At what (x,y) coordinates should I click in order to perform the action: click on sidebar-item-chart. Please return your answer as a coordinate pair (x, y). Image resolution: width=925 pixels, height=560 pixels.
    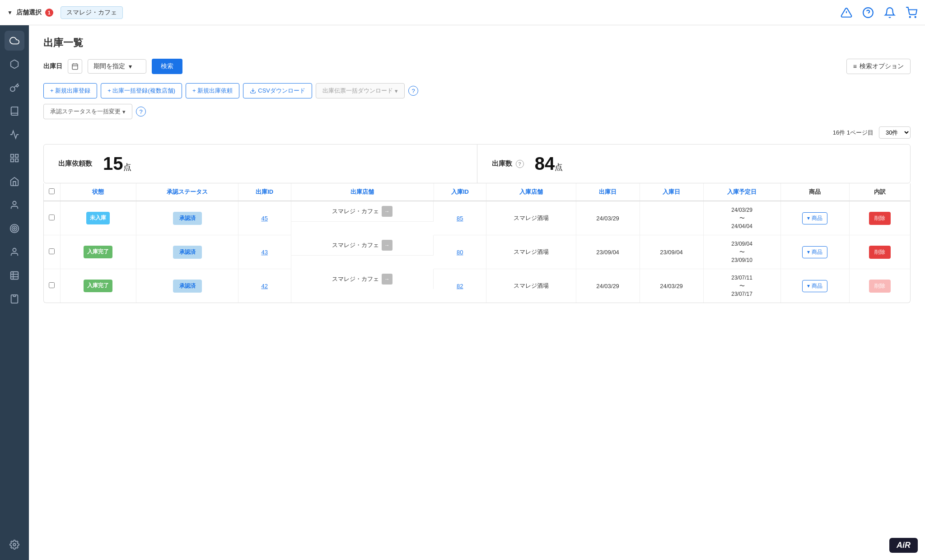
    Looking at the image, I should click on (14, 135).